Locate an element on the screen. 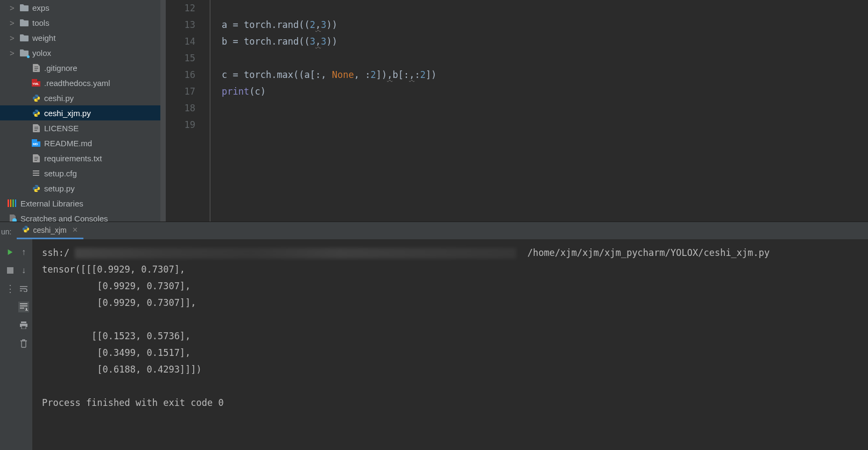  run-tab-label: ceshi_xjm is located at coordinates (50, 230).